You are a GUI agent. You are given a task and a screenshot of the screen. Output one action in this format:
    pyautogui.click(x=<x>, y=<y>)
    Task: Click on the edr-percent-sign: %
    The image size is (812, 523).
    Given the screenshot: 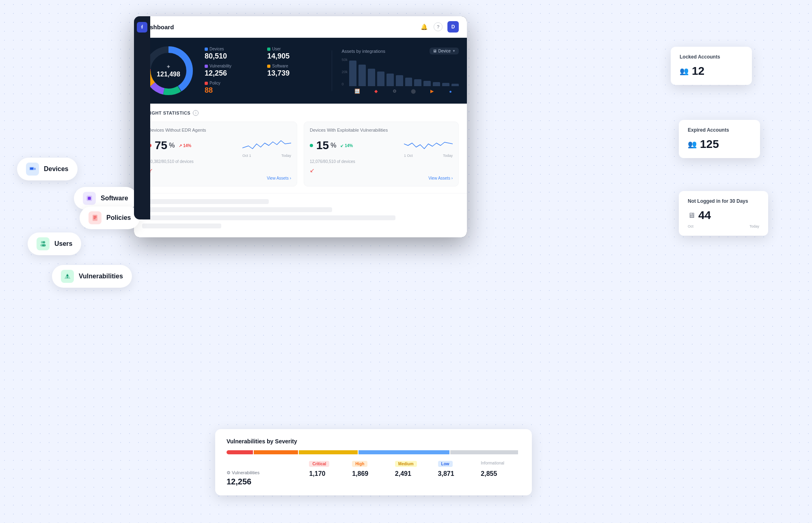 What is the action you would take?
    pyautogui.click(x=172, y=145)
    